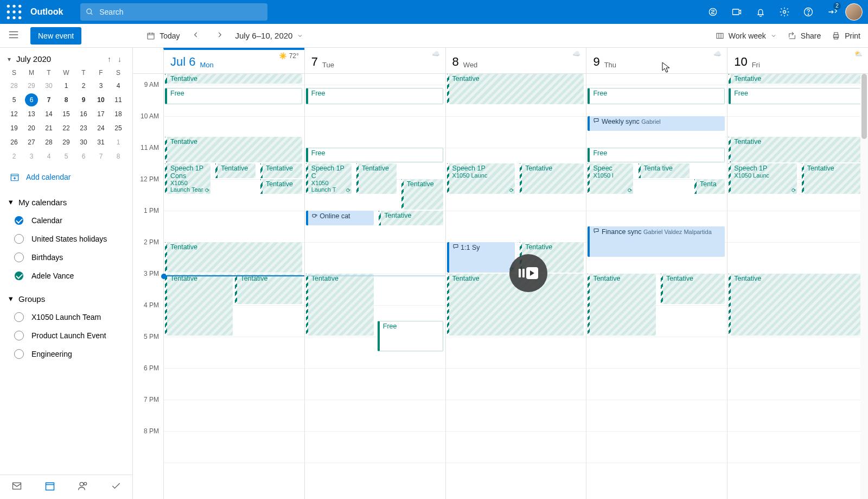  Describe the element at coordinates (31, 142) in the screenshot. I see `mini-day: 27` at that location.